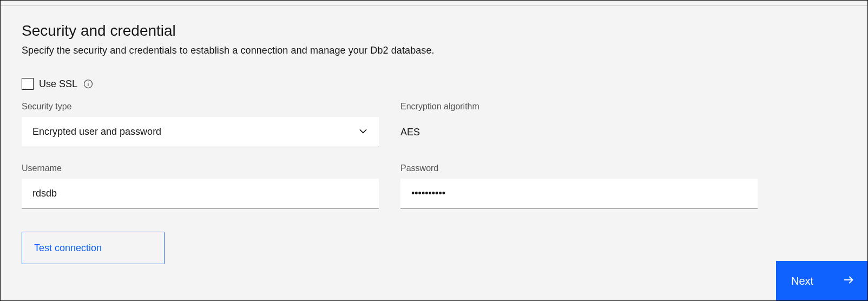 This screenshot has height=301, width=868. I want to click on security-type-value: Encrypted user and password, so click(97, 132).